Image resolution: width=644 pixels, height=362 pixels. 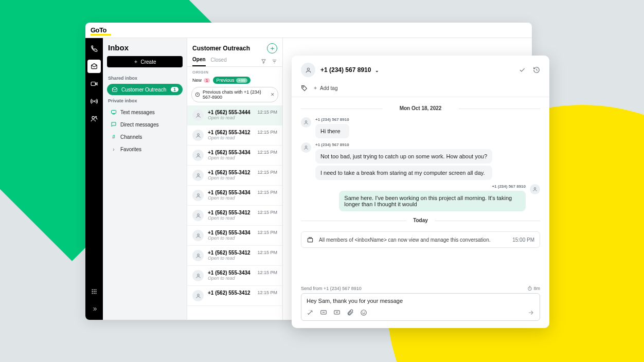 What do you see at coordinates (94, 49) in the screenshot?
I see `nav-phone-icon` at bounding box center [94, 49].